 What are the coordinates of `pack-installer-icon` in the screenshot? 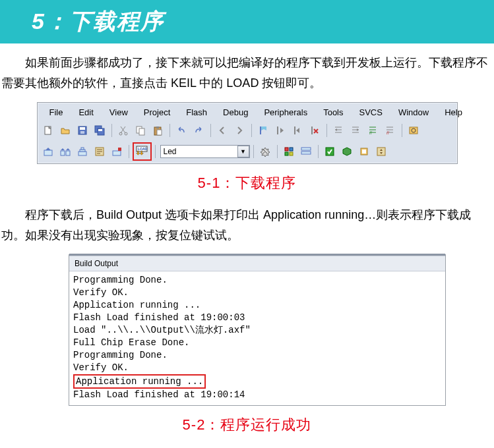 It's located at (330, 152).